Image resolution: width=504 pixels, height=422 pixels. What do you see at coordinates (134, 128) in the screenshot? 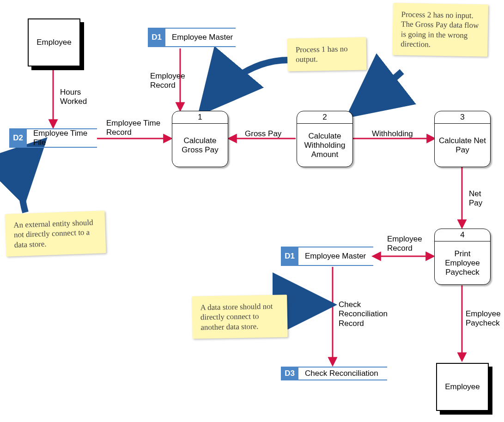
I see `flow-employee-time-record: Employee Time Record` at bounding box center [134, 128].